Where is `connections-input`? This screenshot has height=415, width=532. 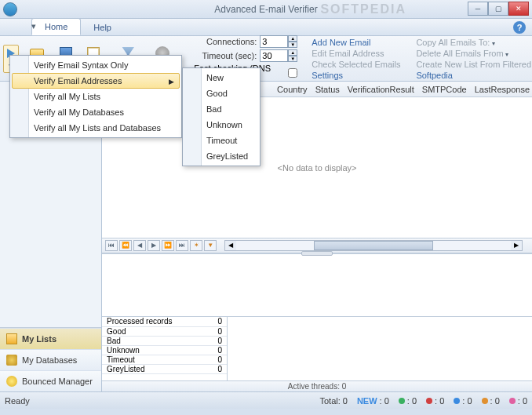 connections-input is located at coordinates (274, 42).